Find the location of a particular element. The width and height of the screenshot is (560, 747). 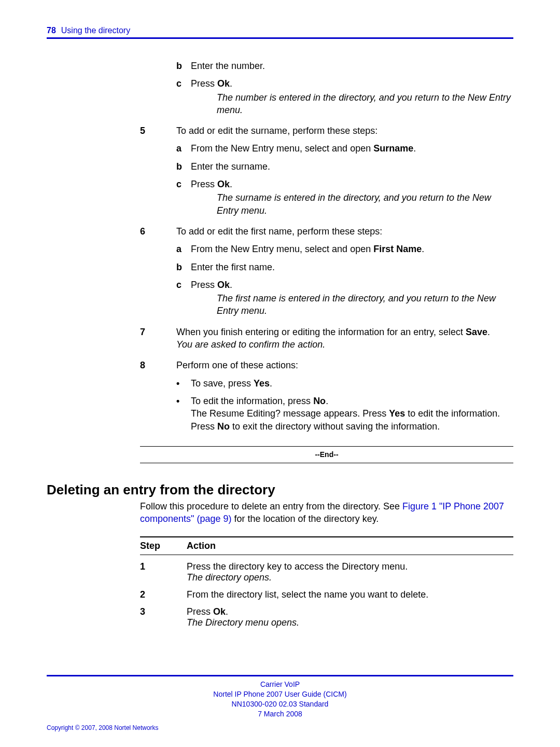

step5-sub-c: c Press Ok. The surname is entered in th… is located at coordinates (345, 197).